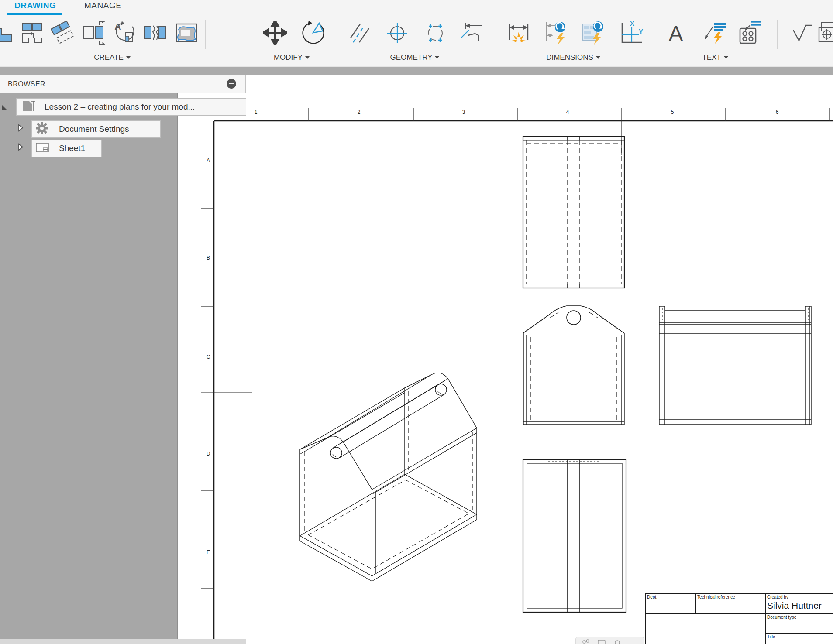 Image resolution: width=833 pixels, height=644 pixels. Describe the element at coordinates (208, 161) in the screenshot. I see `ruler-row-label: A` at that location.